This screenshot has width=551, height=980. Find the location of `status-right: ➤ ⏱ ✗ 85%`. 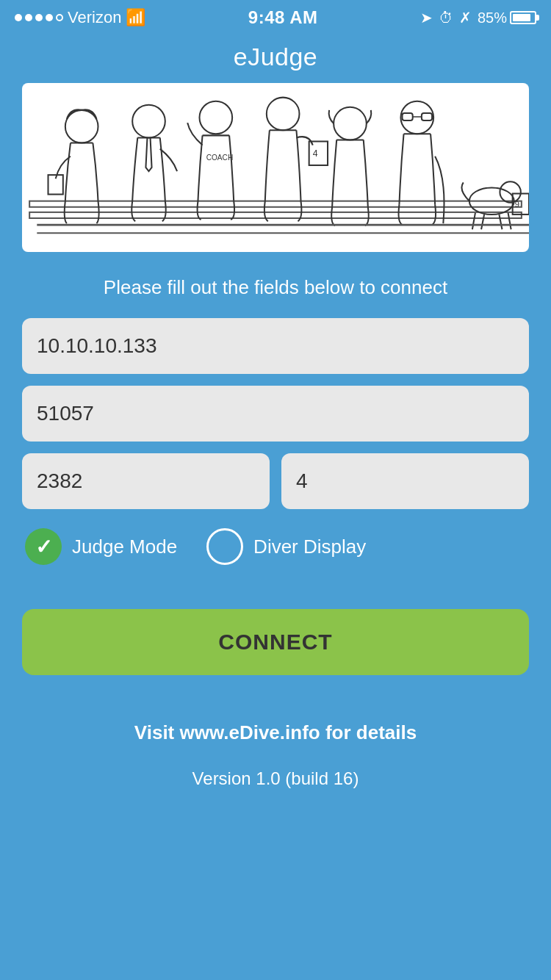

status-right: ➤ ⏱ ✗ 85% is located at coordinates (478, 18).